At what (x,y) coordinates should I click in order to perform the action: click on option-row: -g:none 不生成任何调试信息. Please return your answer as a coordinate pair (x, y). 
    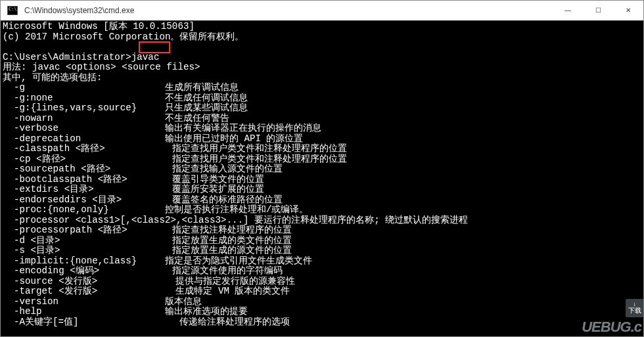
    Looking at the image, I should click on (125, 98).